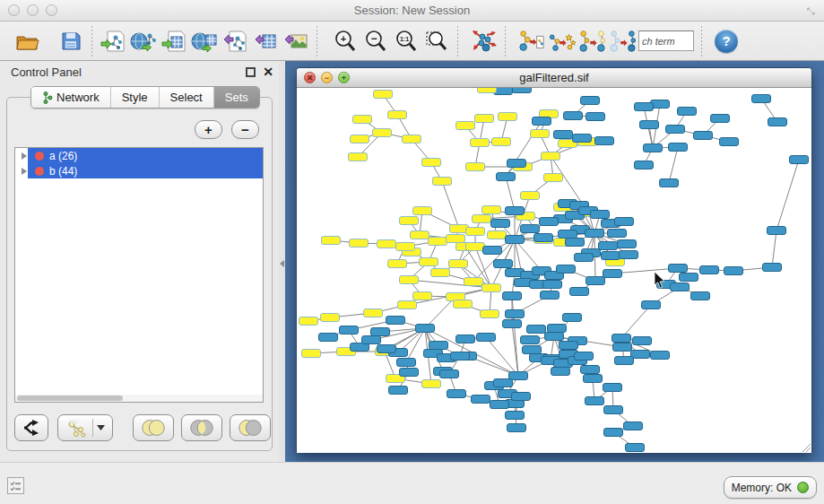 Image resolution: width=824 pixels, height=504 pixels. I want to click on export-table-button, so click(265, 41).